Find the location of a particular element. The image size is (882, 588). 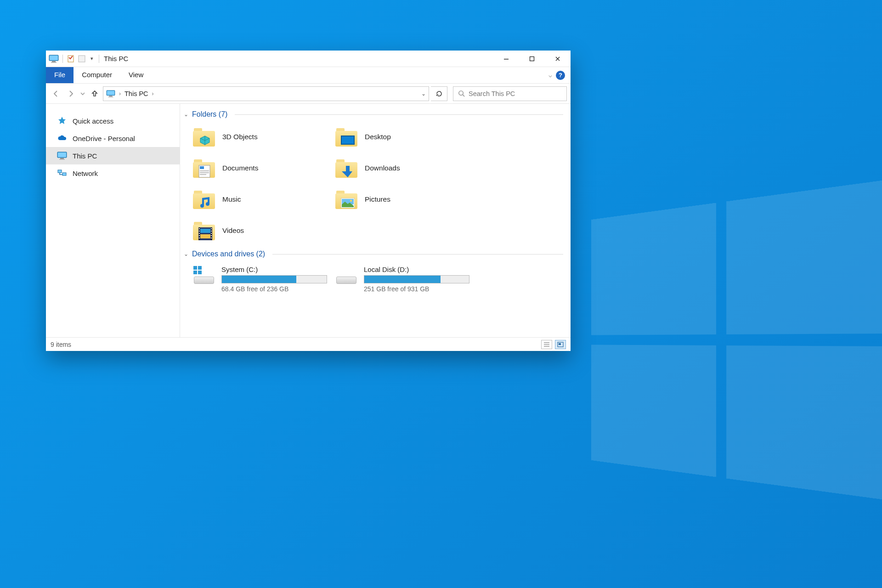

address-bar: › This PC › ⌄ is located at coordinates (266, 94).